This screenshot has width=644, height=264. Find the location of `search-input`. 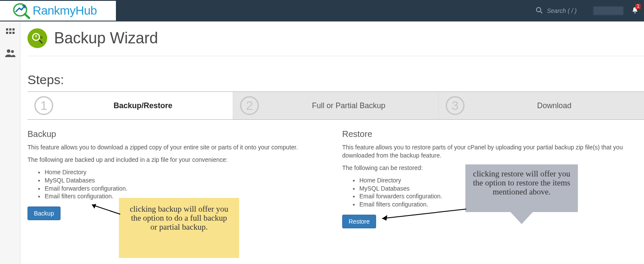

search-input is located at coordinates (566, 11).